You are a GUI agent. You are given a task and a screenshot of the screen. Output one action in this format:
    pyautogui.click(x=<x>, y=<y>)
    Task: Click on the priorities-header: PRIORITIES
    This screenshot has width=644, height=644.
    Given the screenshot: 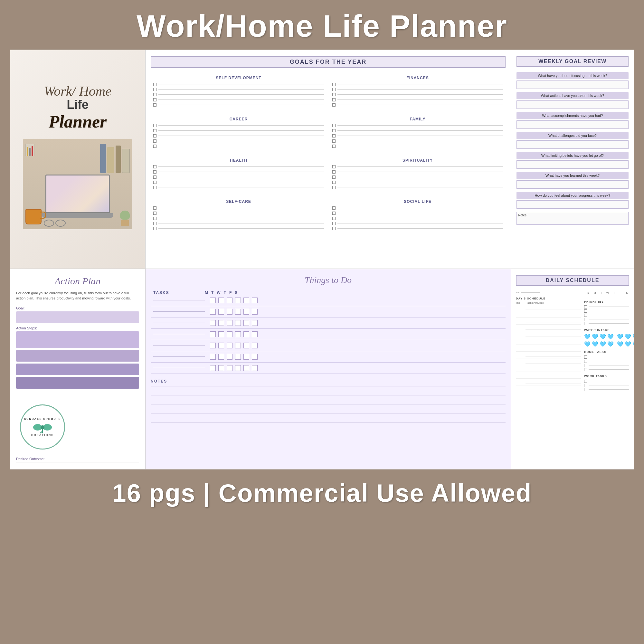 What is the action you would take?
    pyautogui.click(x=607, y=302)
    